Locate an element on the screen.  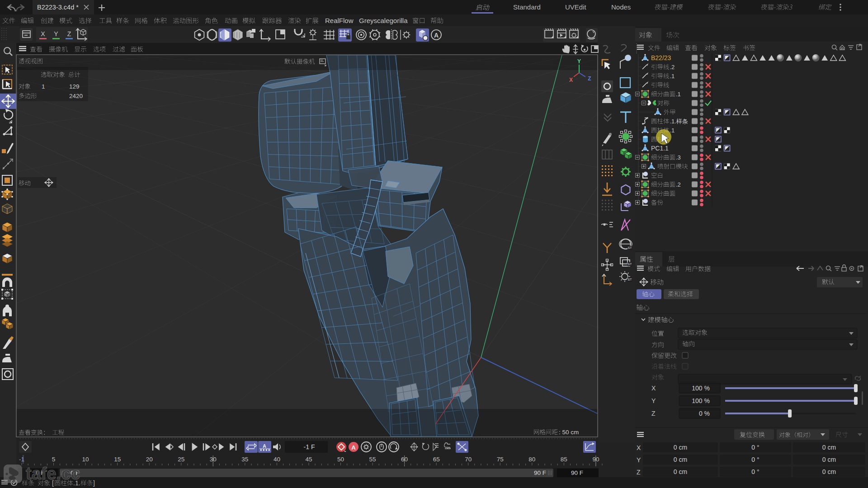
svg-text: 55 is located at coordinates (373, 459).